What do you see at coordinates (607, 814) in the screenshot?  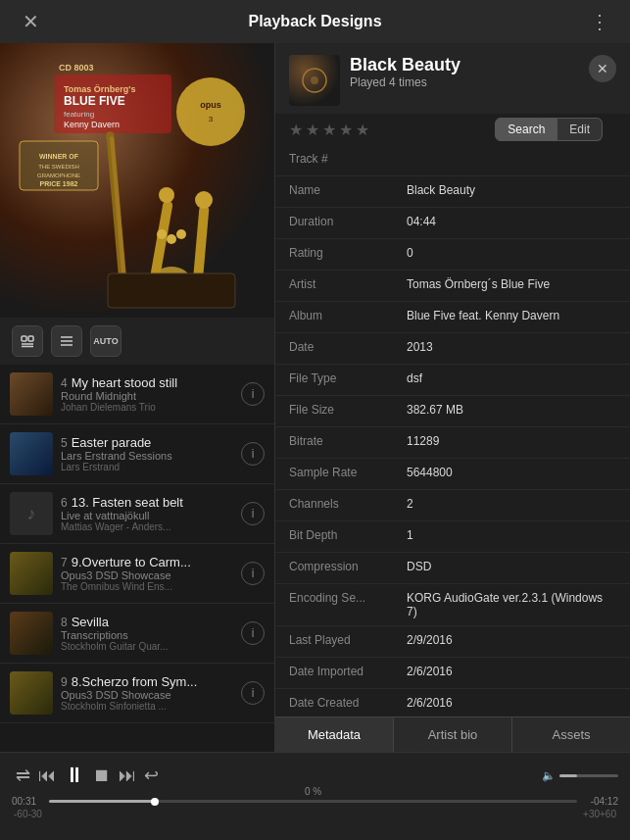 I see `offset-pos60: +60` at bounding box center [607, 814].